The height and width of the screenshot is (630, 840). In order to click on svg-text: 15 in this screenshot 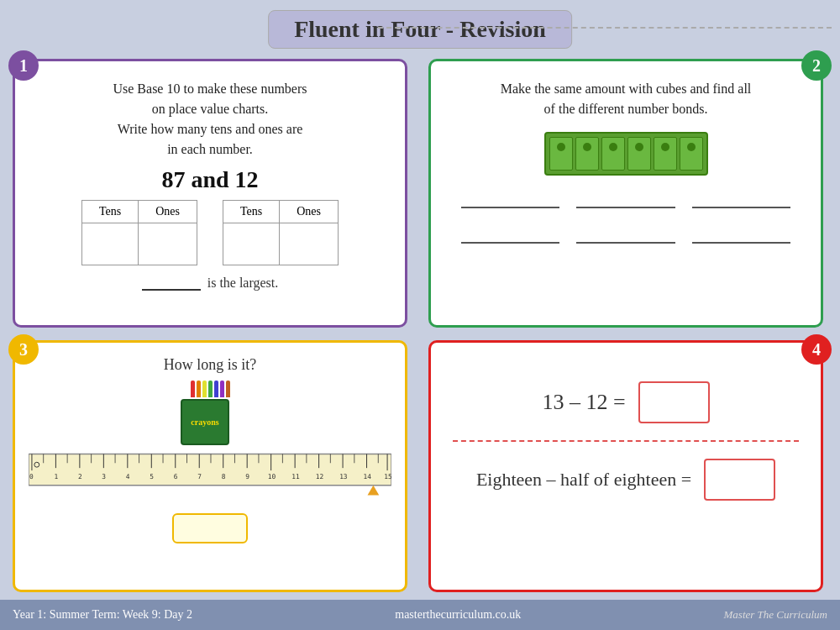, I will do `click(388, 477)`.